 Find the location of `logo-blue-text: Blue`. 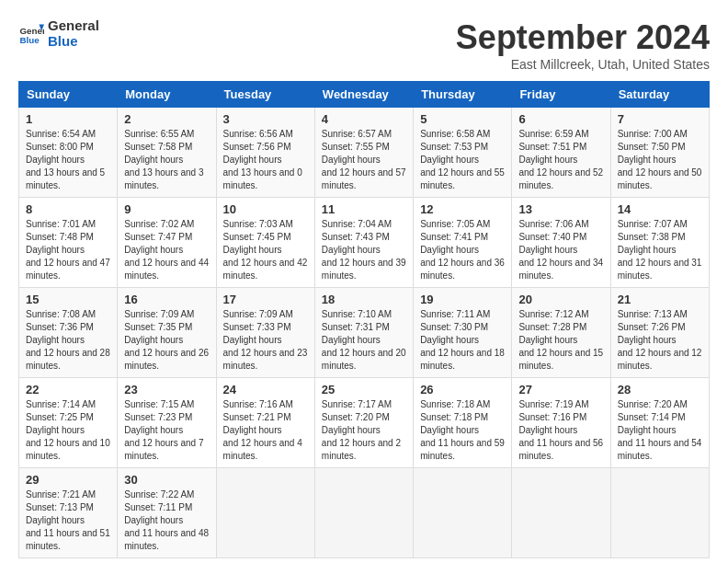

logo-blue-text: Blue is located at coordinates (63, 40).